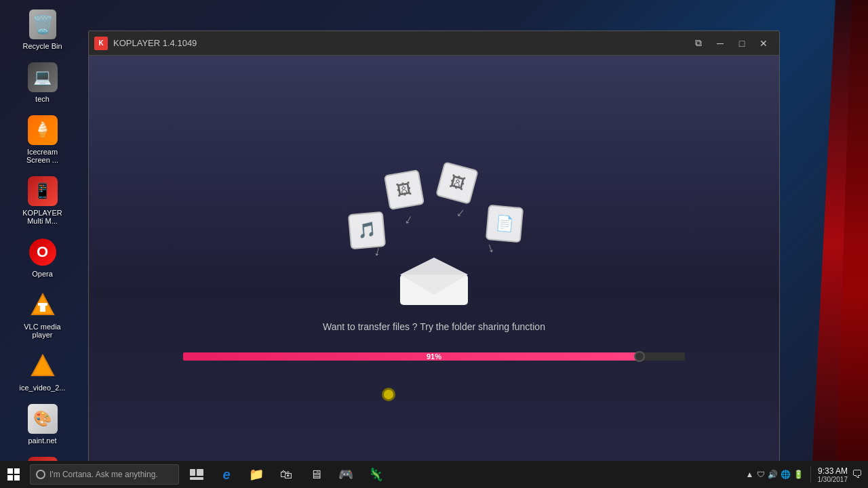 The height and width of the screenshot is (488, 868). I want to click on koplayer-logo: K, so click(101, 43).